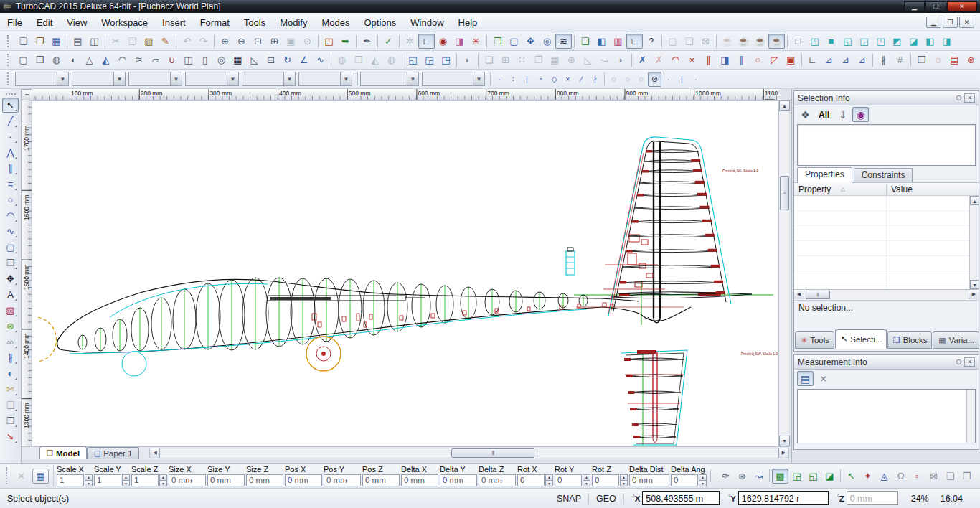 This screenshot has width=980, height=508. What do you see at coordinates (329, 42) in the screenshot?
I see `insert-drawing: ◳` at bounding box center [329, 42].